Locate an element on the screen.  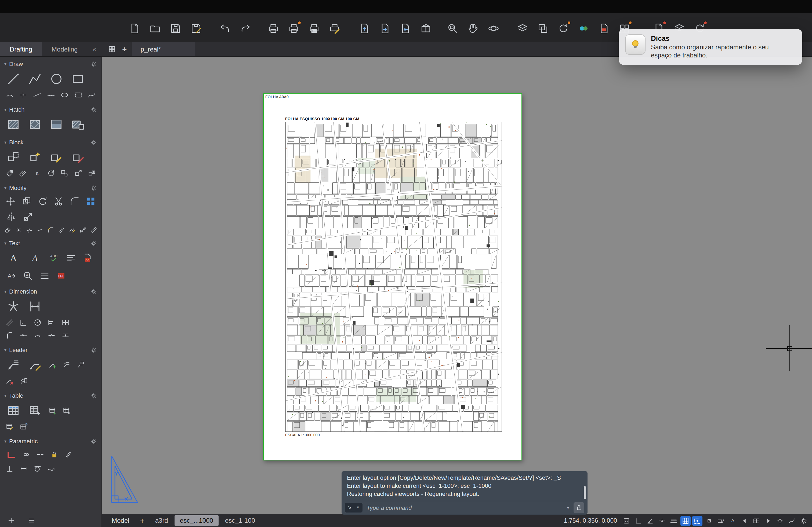
tool-table is located at coordinates (13, 410).